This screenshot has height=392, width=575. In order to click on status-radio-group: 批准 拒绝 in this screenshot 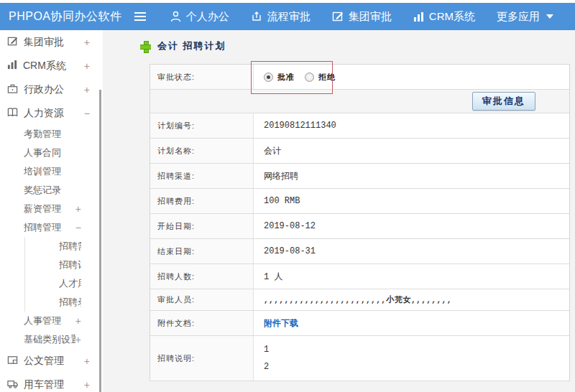, I will do `click(411, 77)`.